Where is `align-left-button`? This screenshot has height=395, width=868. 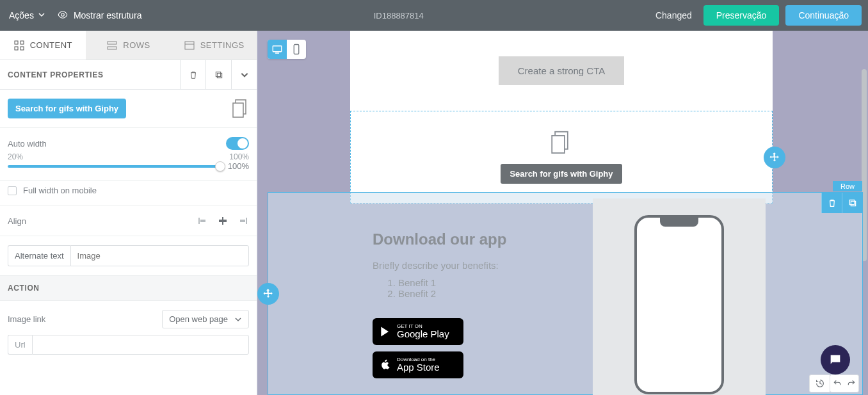
align-left-button is located at coordinates (204, 221).